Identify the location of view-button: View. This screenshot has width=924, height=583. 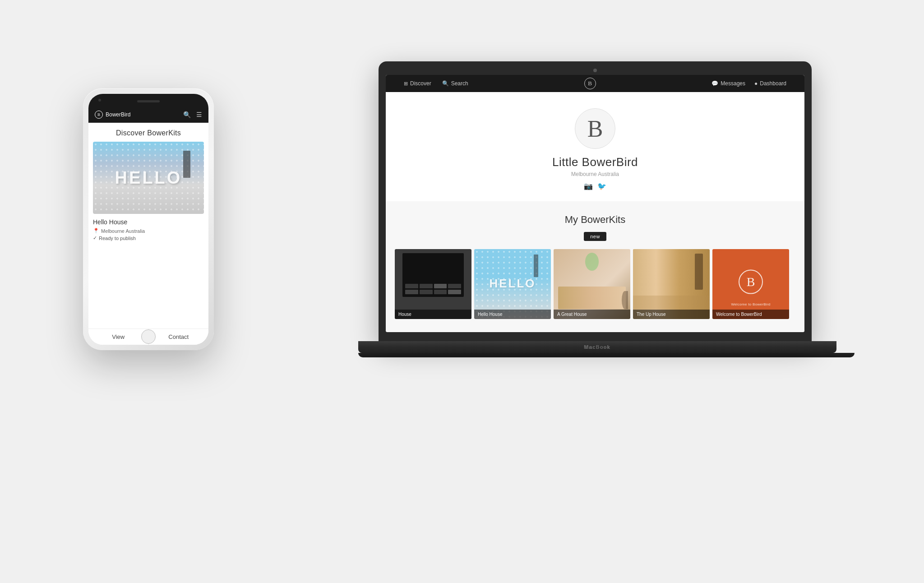
(119, 337).